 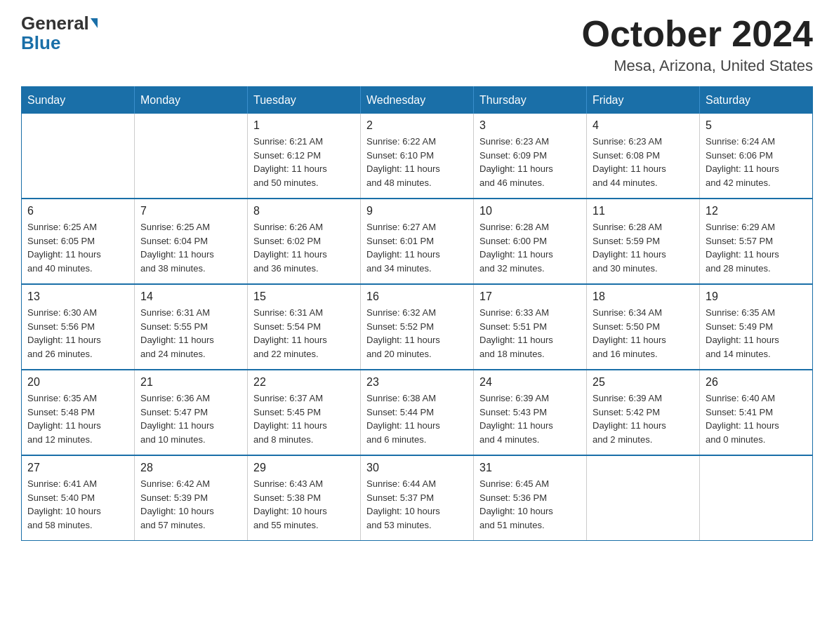 What do you see at coordinates (756, 382) in the screenshot?
I see `day-number: 26` at bounding box center [756, 382].